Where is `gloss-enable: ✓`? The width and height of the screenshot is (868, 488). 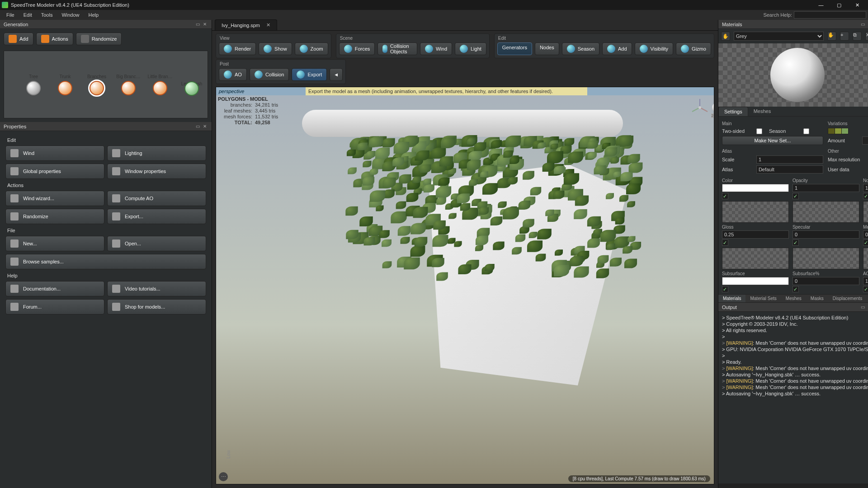
gloss-enable: ✓ is located at coordinates (725, 243).